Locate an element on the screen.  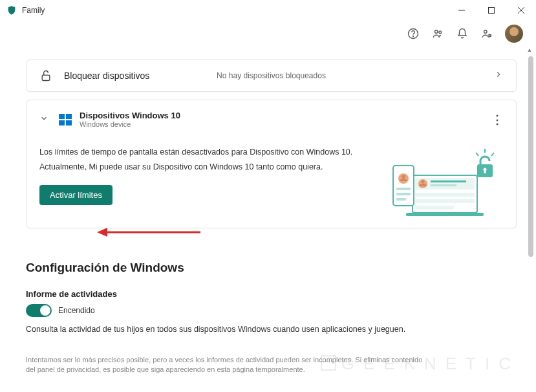
device-subtitle: Windows device is located at coordinates (286, 124).